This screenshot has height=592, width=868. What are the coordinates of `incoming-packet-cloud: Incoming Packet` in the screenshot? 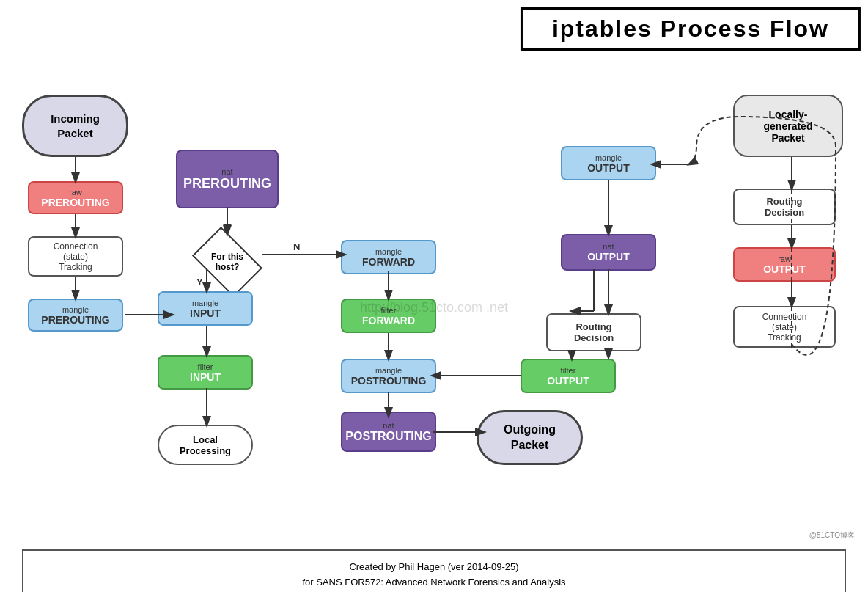 It's located at (75, 126).